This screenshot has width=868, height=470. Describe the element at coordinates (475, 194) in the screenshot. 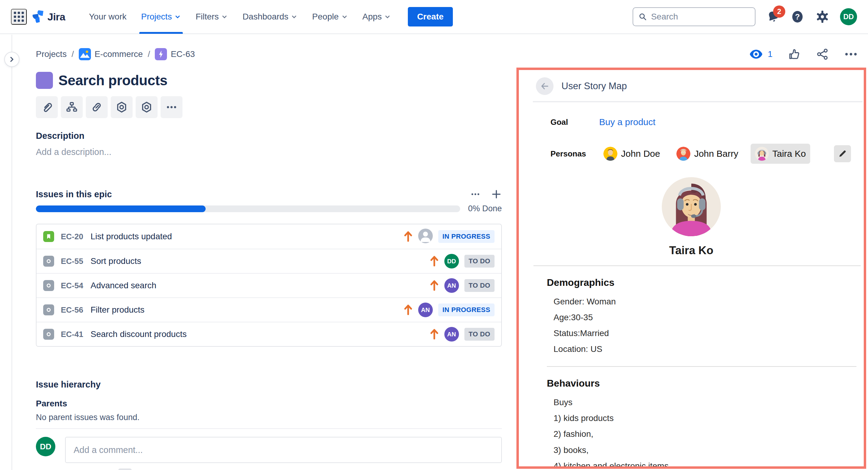

I see `epic-issues-more-button` at that location.